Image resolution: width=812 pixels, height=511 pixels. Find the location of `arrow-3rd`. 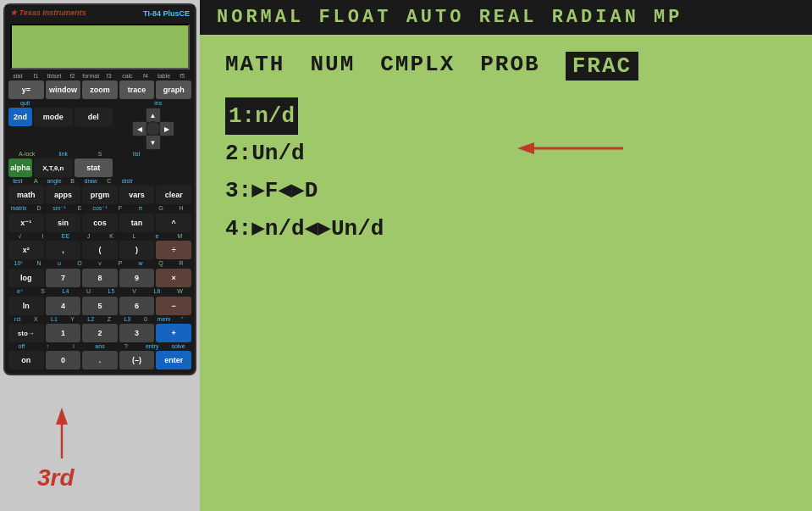

arrow-3rd is located at coordinates (62, 433).